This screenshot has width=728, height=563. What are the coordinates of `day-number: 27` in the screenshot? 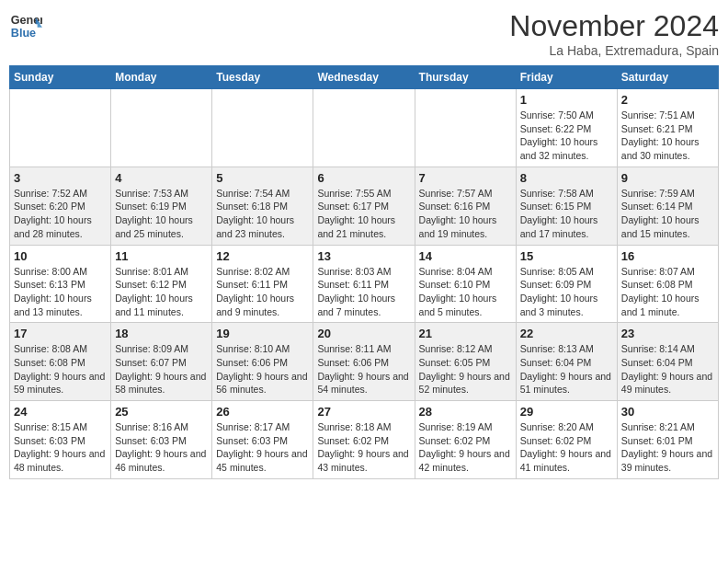 It's located at (364, 412).